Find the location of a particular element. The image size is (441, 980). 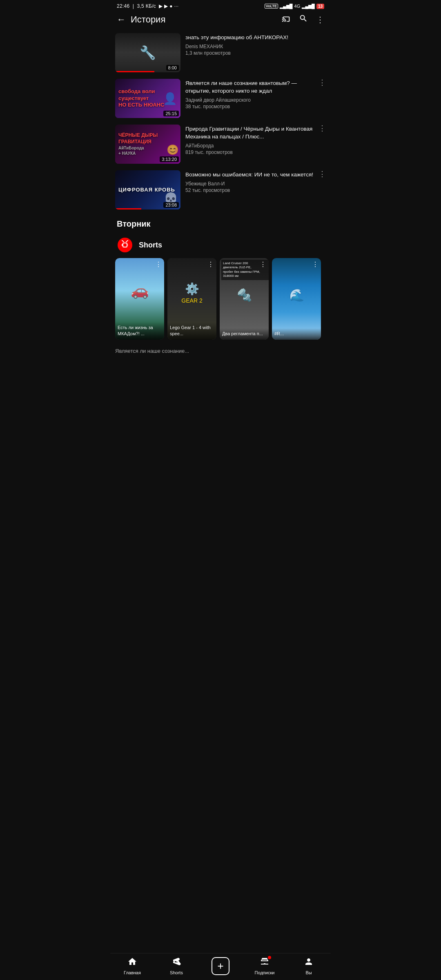

short-label: Lego Gear 1 - 4 with spee... is located at coordinates (192, 331).